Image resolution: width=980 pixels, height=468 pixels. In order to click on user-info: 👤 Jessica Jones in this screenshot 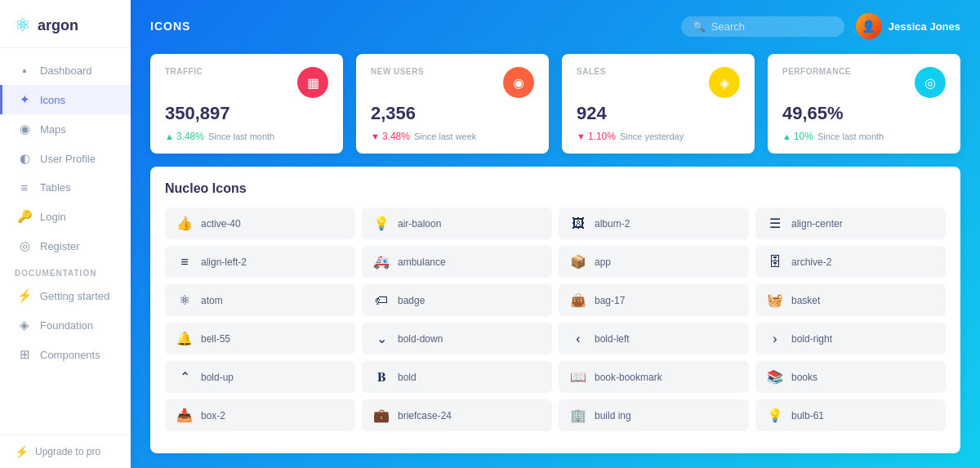, I will do `click(908, 26)`.